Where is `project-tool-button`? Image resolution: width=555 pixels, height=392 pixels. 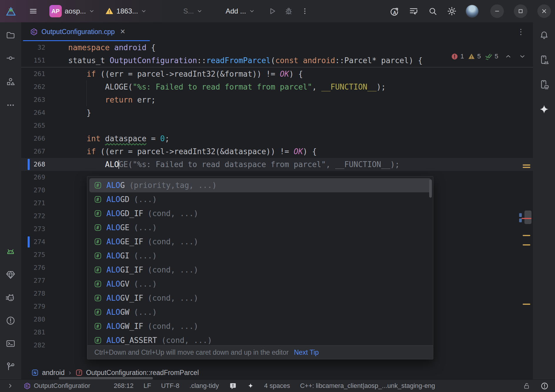 project-tool-button is located at coordinates (11, 35).